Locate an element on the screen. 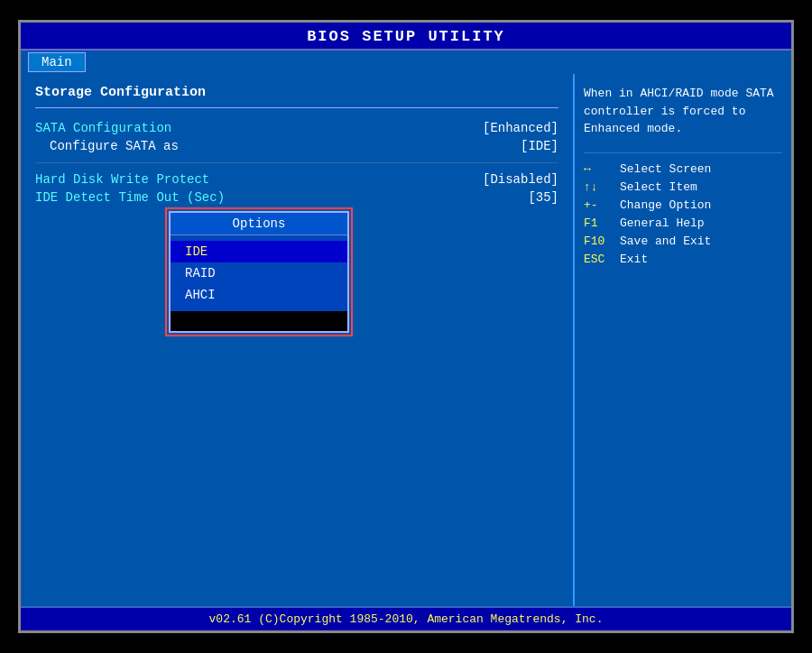 This screenshot has height=653, width=812. section-title: Storage Configuration is located at coordinates (297, 92).